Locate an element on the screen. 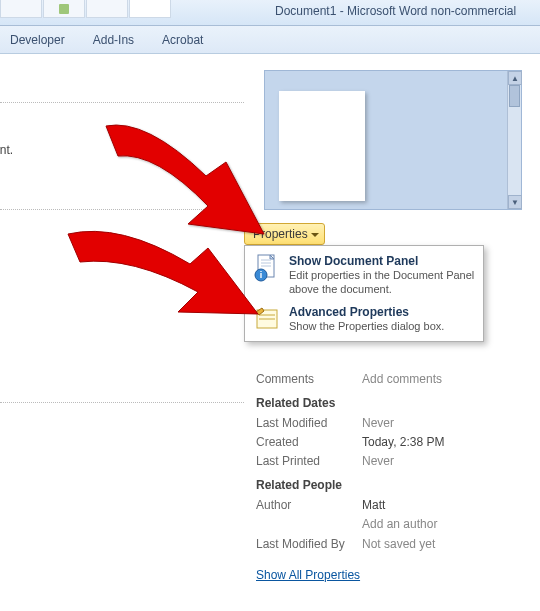  author-label: Author is located at coordinates (309, 505).